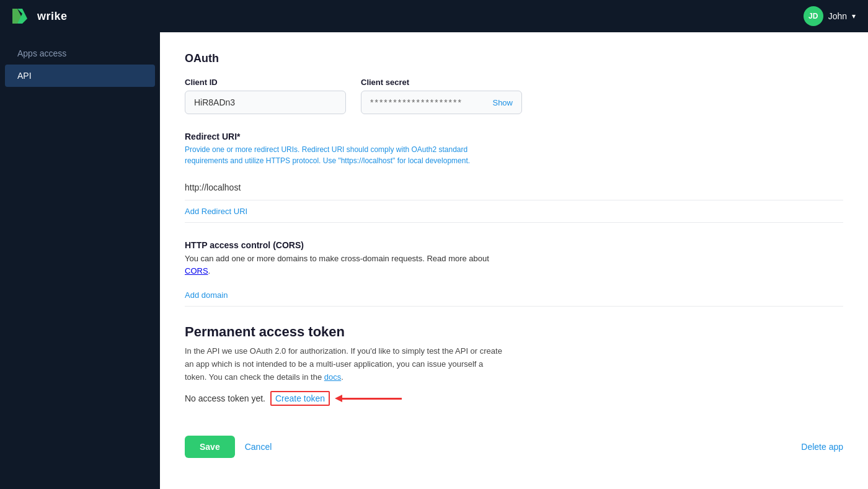 This screenshot has height=489, width=868. What do you see at coordinates (813, 16) in the screenshot?
I see `avatar: JD` at bounding box center [813, 16].